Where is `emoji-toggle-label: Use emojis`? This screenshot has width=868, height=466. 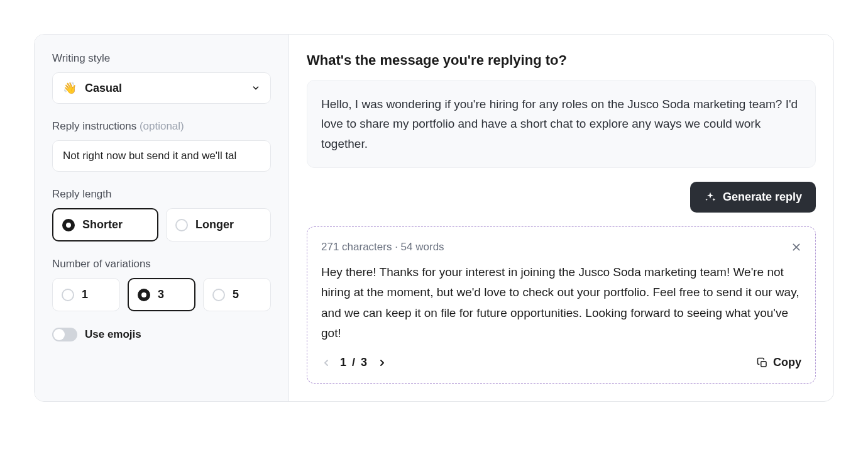 emoji-toggle-label: Use emojis is located at coordinates (113, 335).